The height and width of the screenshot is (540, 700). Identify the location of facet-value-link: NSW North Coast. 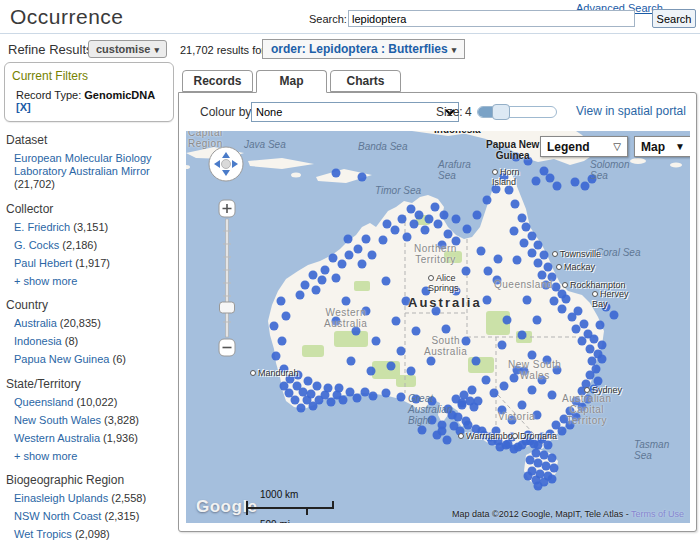
(58, 516).